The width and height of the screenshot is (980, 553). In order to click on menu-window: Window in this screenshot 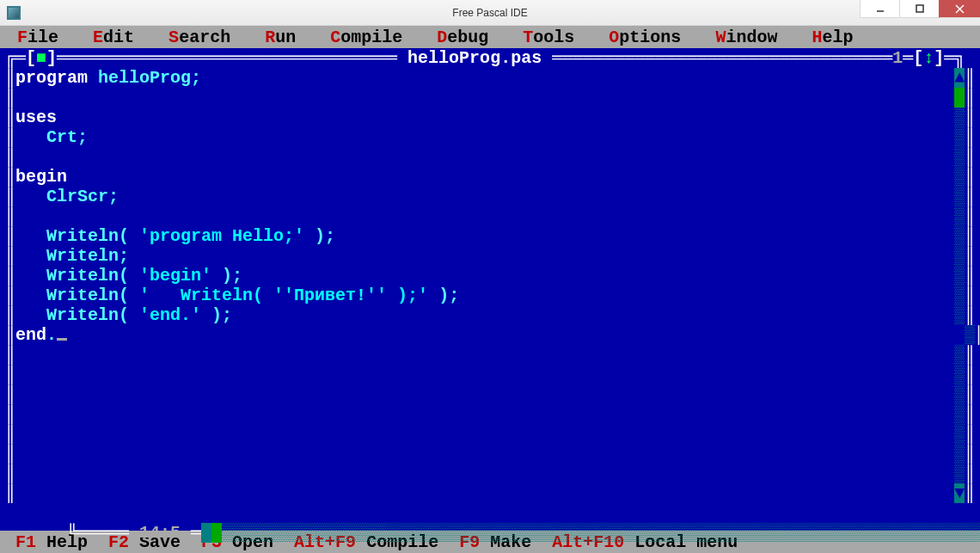, I will do `click(746, 38)`.